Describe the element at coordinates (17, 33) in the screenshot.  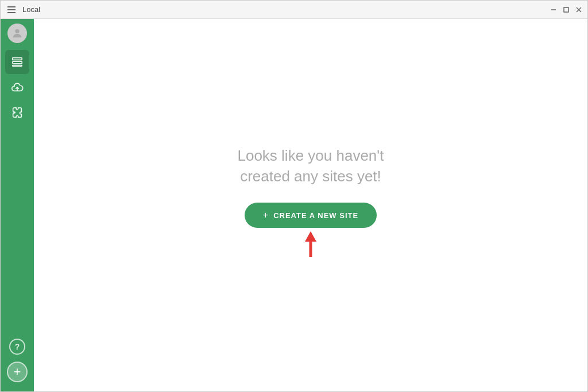
I see `avatar` at that location.